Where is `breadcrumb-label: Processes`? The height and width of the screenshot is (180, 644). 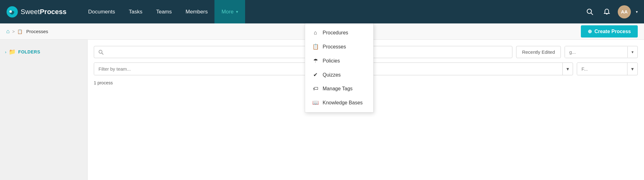
breadcrumb-label: Processes is located at coordinates (37, 31).